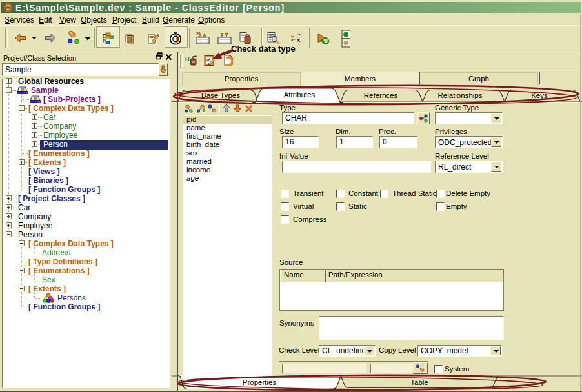 The image size is (582, 392). Describe the element at coordinates (293, 36) in the screenshot. I see `svg-text: R` at that location.